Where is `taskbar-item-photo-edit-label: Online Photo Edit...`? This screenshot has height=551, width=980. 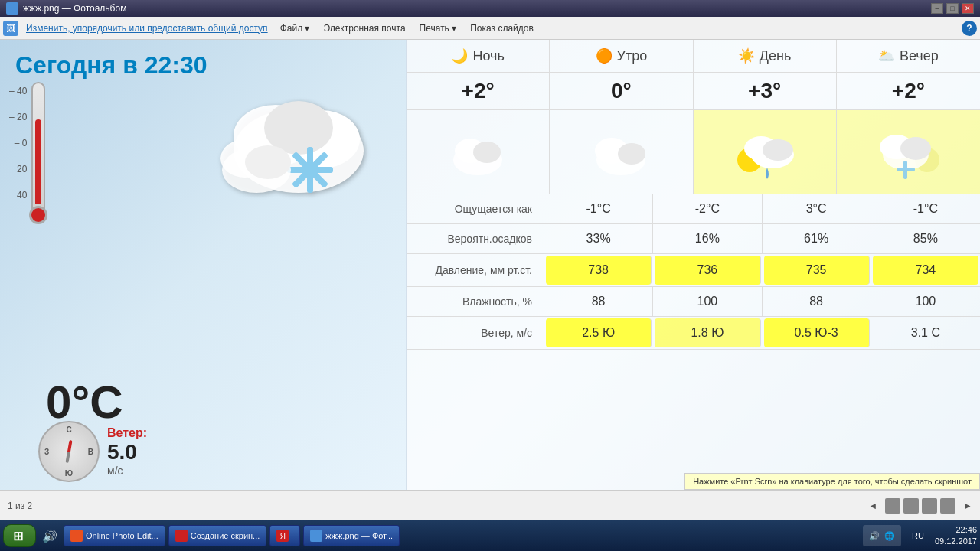
taskbar-item-photo-edit-label: Online Photo Edit... is located at coordinates (122, 536).